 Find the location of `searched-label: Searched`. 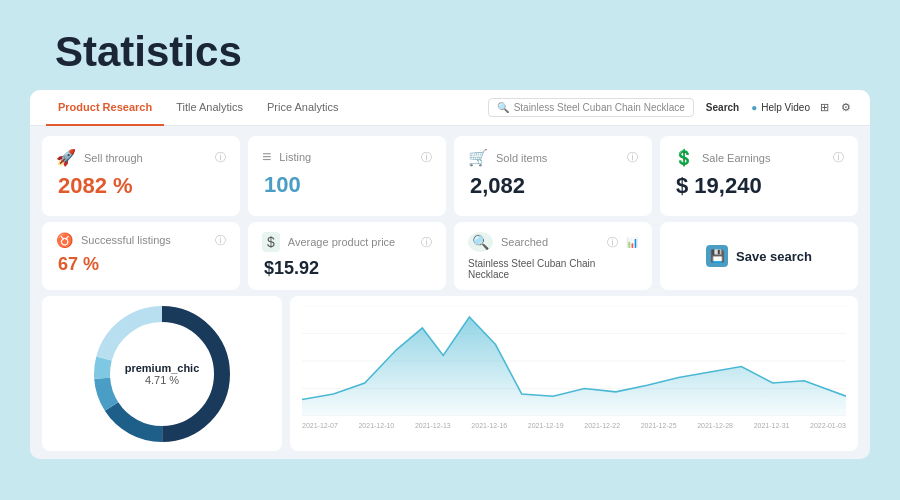

searched-label: Searched is located at coordinates (550, 242).